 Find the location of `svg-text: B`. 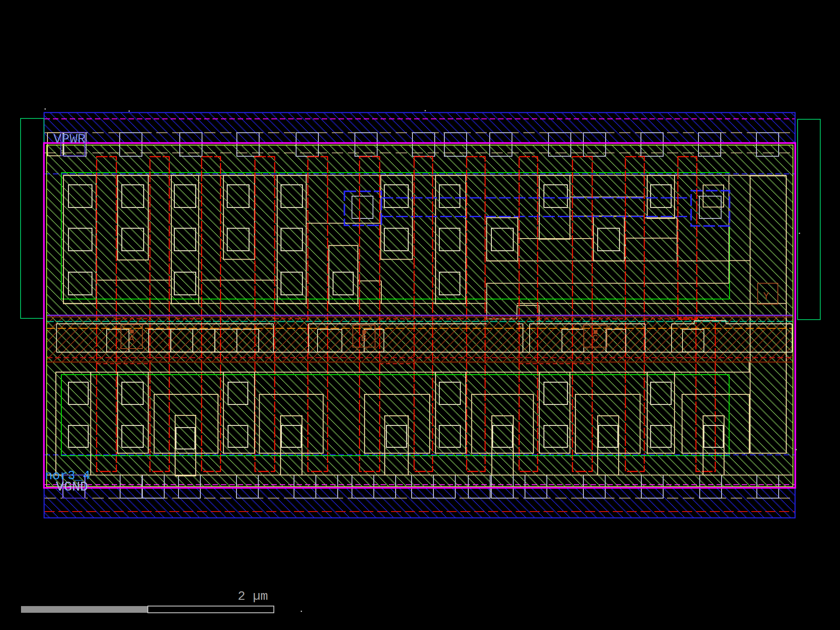

svg-text: B is located at coordinates (364, 339).